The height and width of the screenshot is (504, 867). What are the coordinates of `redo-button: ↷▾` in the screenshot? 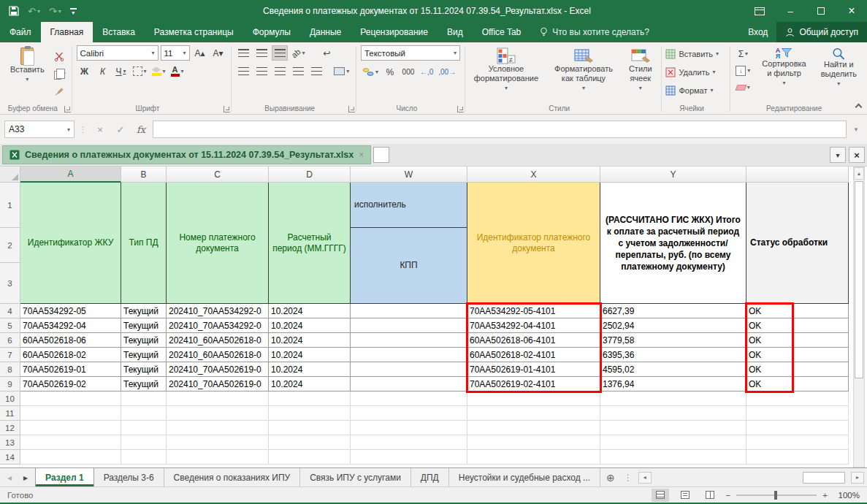 It's located at (56, 12).